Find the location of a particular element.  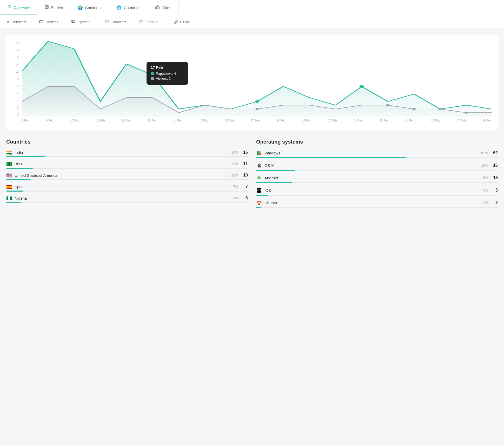

nav-cities: Cities is located at coordinates (164, 8).